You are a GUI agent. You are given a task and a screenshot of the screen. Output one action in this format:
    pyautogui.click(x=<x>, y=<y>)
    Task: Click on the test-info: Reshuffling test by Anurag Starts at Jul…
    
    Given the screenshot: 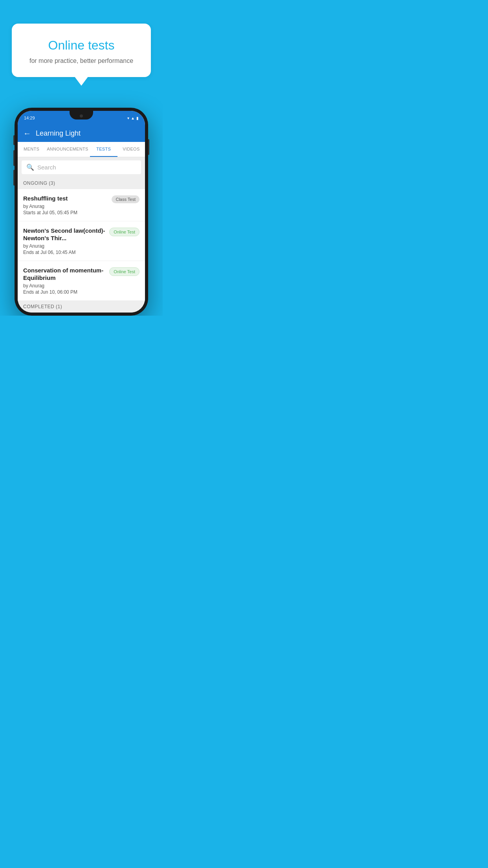 What is the action you would take?
    pyautogui.click(x=65, y=205)
    